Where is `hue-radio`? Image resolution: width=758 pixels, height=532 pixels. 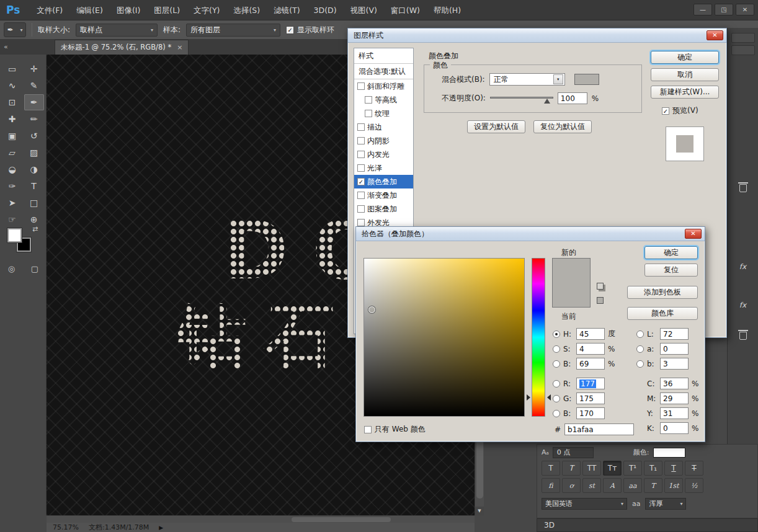 hue-radio is located at coordinates (556, 334).